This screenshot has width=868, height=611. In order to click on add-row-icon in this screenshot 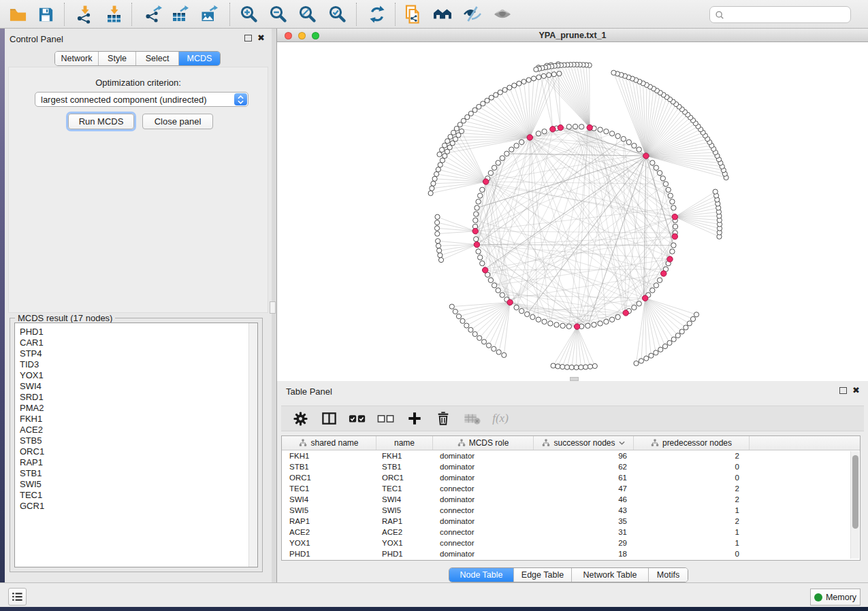, I will do `click(415, 418)`.